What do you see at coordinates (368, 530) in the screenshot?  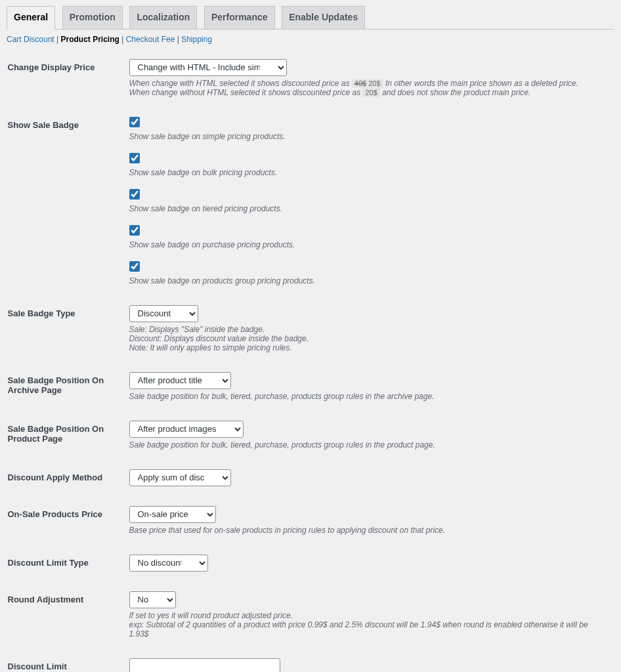 I see `desc-text: Base price that used for on-sale product…` at bounding box center [368, 530].